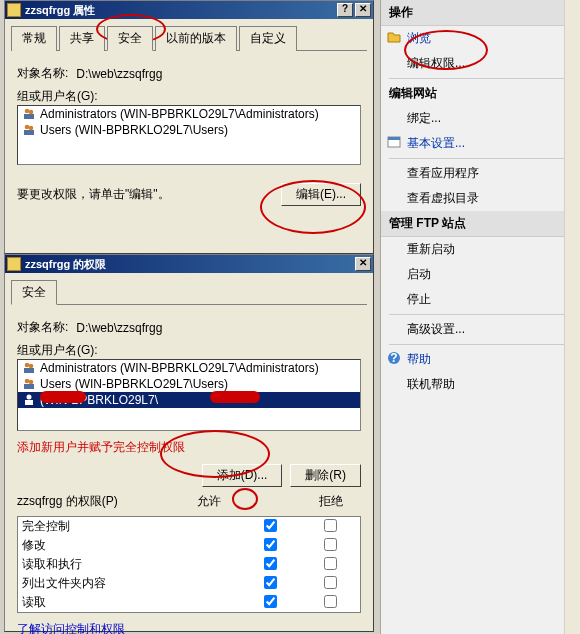 This screenshot has width=580, height=634. Describe the element at coordinates (196, 38) in the screenshot. I see `tab-previous: 以前的版本` at that location.